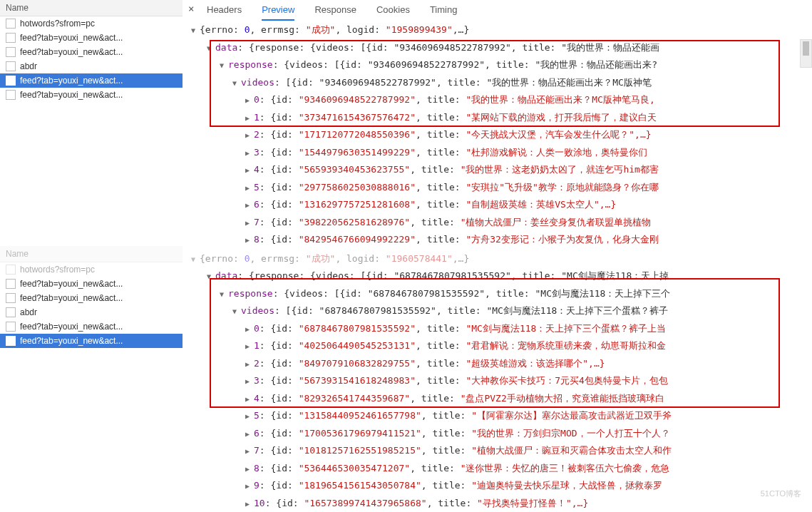  I want to click on video-row: 6: {id: "17005361796979411521", title: "…, so click(499, 434).